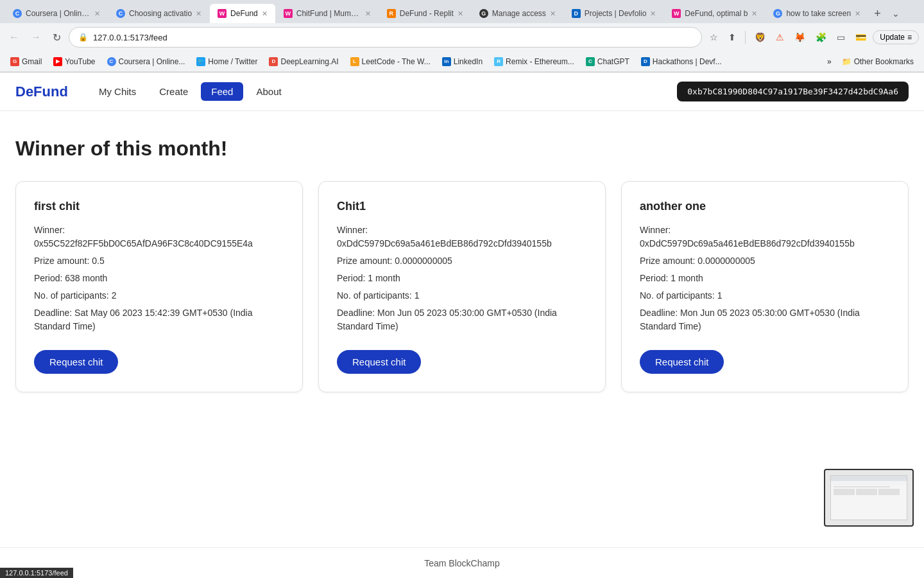 This screenshot has width=924, height=578. Describe the element at coordinates (304, 62) in the screenshot. I see `bookmark-deeplearning: D DeepLearning.AI` at that location.